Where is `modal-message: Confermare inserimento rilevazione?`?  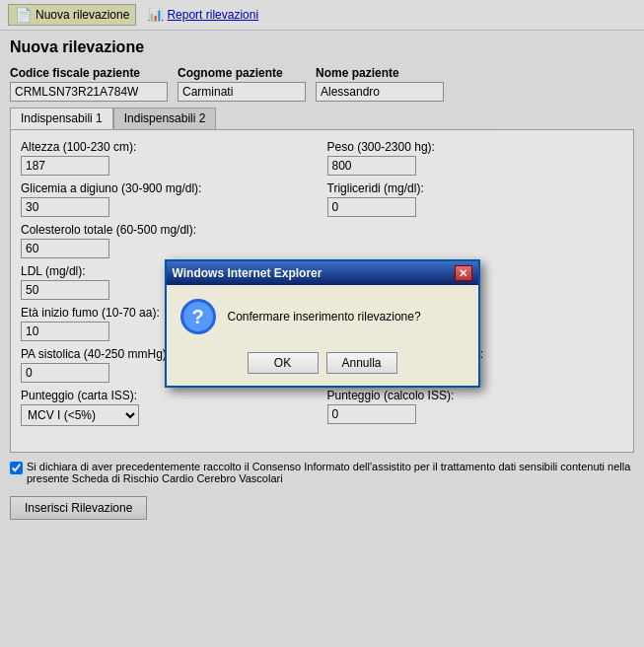 modal-message: Confermare inserimento rilevazione? is located at coordinates (324, 317).